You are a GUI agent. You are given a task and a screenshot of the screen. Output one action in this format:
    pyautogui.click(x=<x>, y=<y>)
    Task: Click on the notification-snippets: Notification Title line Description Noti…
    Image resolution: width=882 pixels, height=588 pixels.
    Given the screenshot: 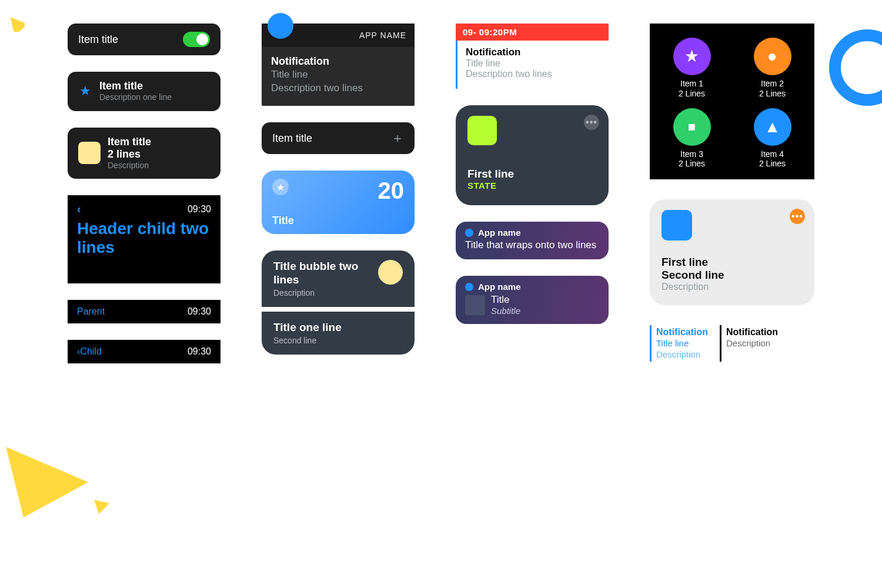 What is the action you would take?
    pyautogui.click(x=732, y=343)
    